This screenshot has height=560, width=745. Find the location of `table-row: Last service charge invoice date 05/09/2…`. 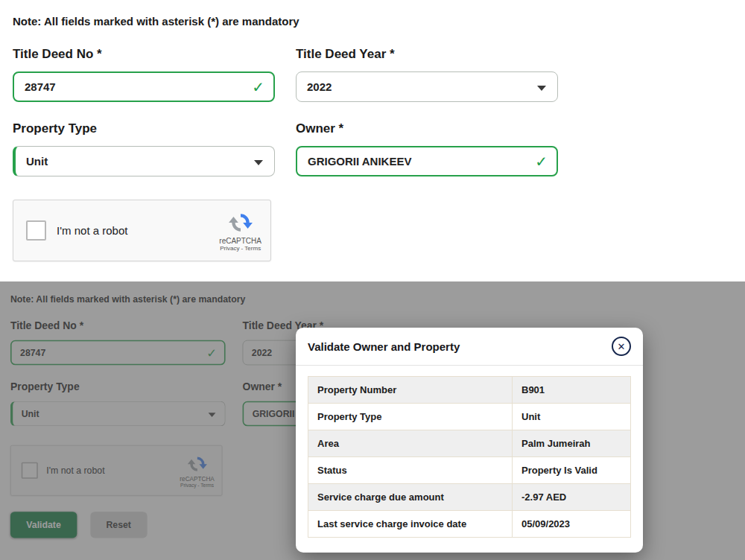

table-row: Last service charge invoice date 05/09/2… is located at coordinates (469, 524).